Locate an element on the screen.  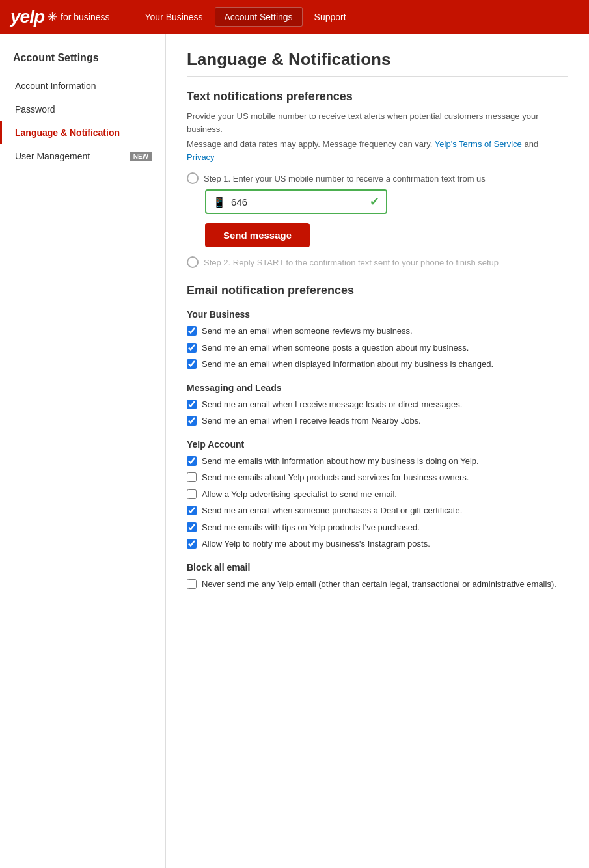
pref-label: Never send me any Yelp email (other than… is located at coordinates (379, 584).